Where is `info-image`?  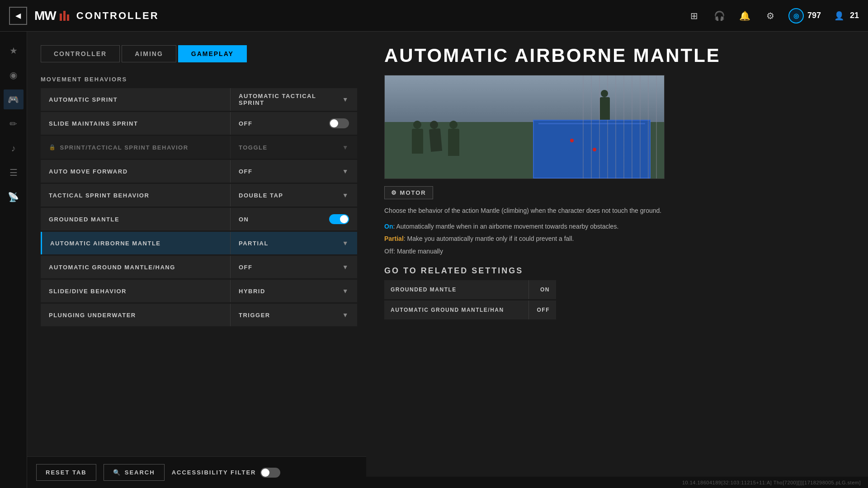
info-image is located at coordinates (524, 127).